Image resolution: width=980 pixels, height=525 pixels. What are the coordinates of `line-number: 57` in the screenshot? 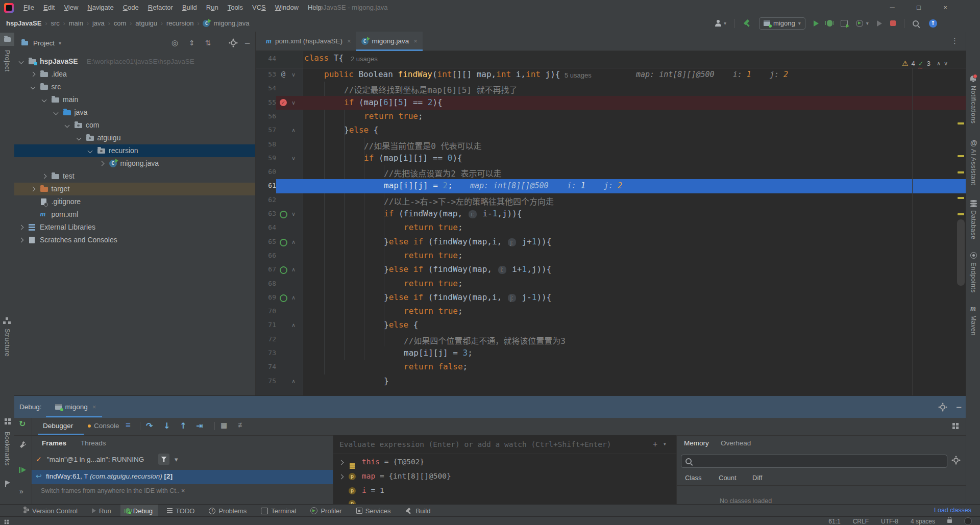 It's located at (266, 130).